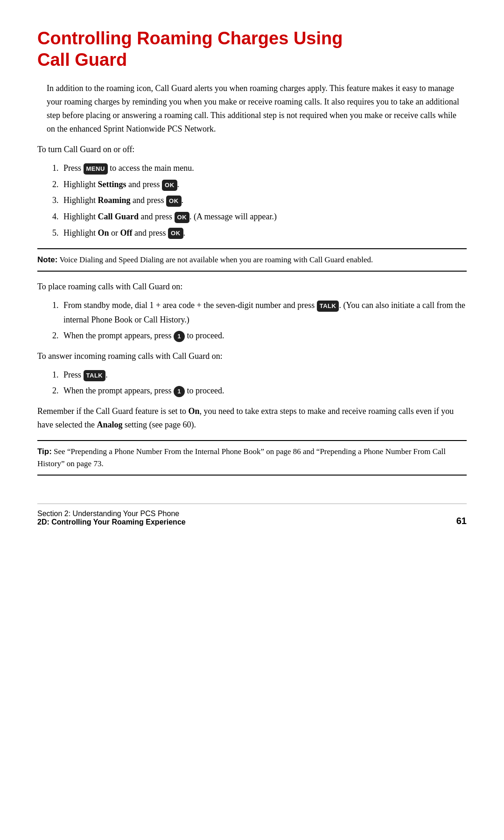  I want to click on footer-left: Section 2: Understanding Your PCS Phone …, so click(112, 518).